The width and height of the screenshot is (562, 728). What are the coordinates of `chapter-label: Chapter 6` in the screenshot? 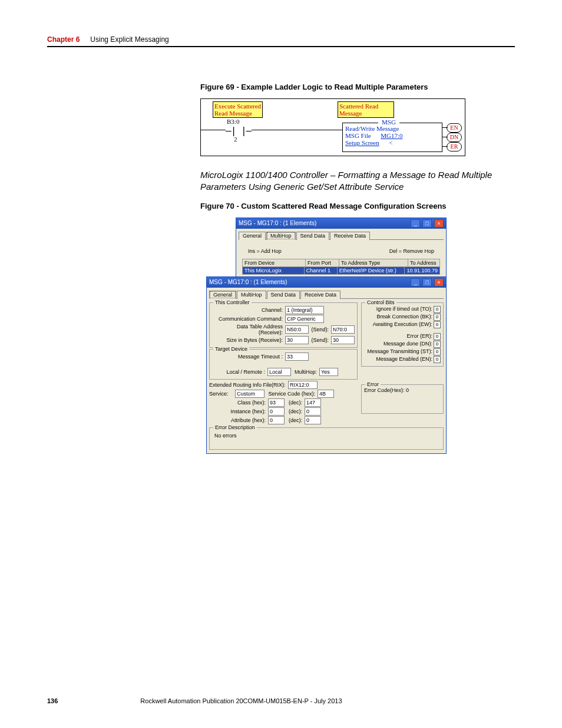 It's located at (64, 39).